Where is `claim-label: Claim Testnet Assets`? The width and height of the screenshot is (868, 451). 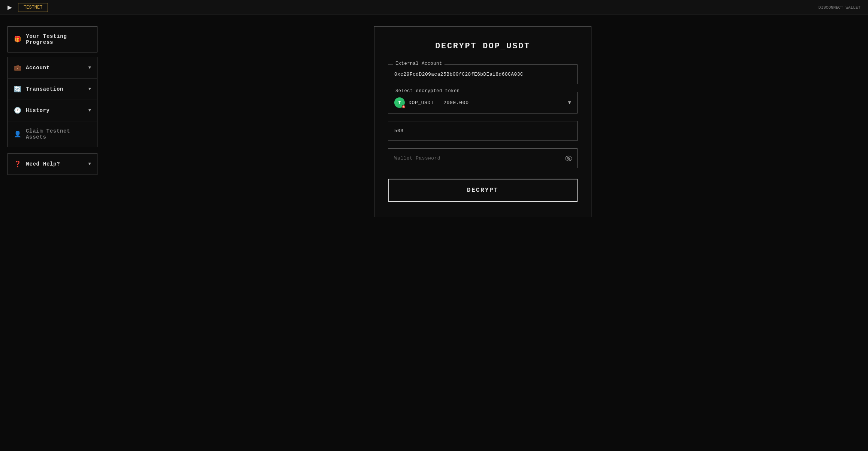 claim-label: Claim Testnet Assets is located at coordinates (58, 134).